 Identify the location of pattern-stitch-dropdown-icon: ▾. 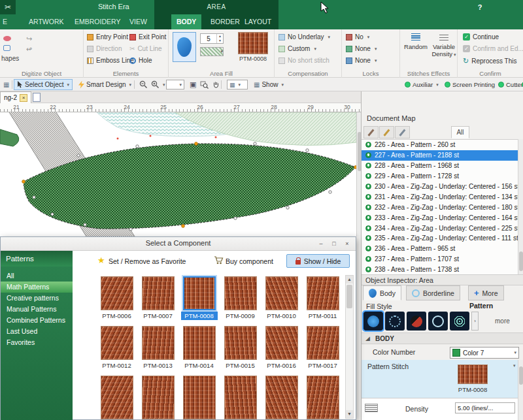
(515, 366).